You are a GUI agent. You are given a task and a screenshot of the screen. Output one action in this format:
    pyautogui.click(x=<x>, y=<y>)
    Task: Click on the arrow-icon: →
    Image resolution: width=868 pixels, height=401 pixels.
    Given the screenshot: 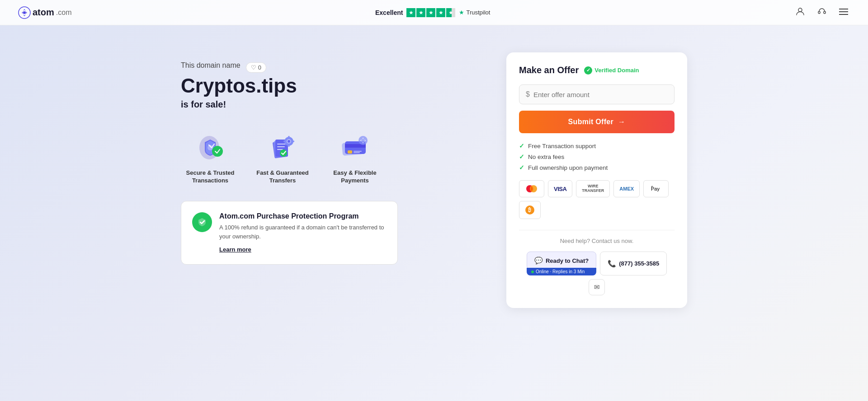 What is the action you would take?
    pyautogui.click(x=622, y=122)
    